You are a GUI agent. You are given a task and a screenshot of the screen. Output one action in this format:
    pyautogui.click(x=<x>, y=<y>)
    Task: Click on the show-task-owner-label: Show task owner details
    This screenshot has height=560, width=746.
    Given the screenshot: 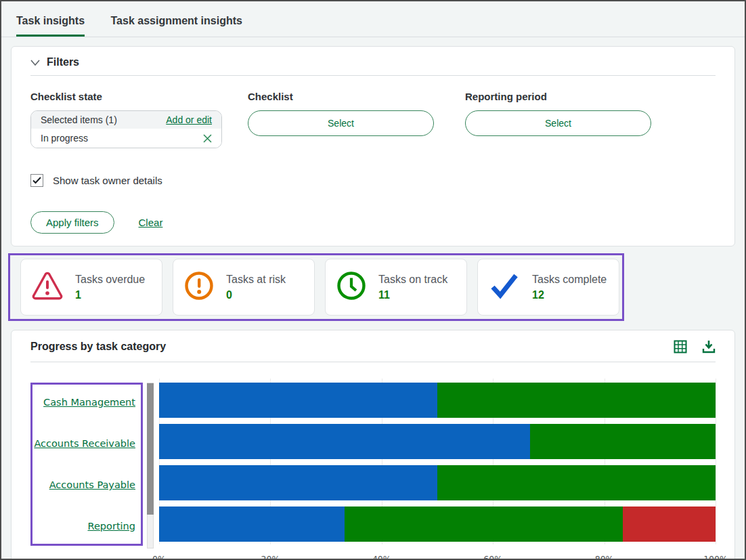 What is the action you would take?
    pyautogui.click(x=108, y=180)
    